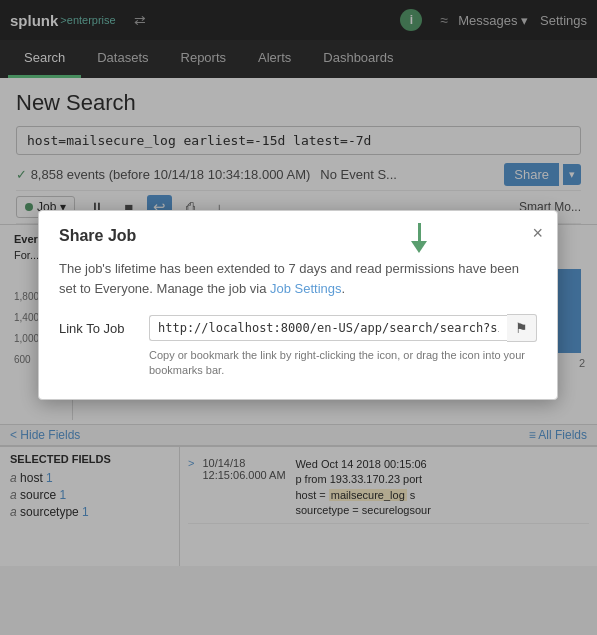 The height and width of the screenshot is (635, 597). What do you see at coordinates (298, 236) in the screenshot?
I see `dialog-title: Share Job` at bounding box center [298, 236].